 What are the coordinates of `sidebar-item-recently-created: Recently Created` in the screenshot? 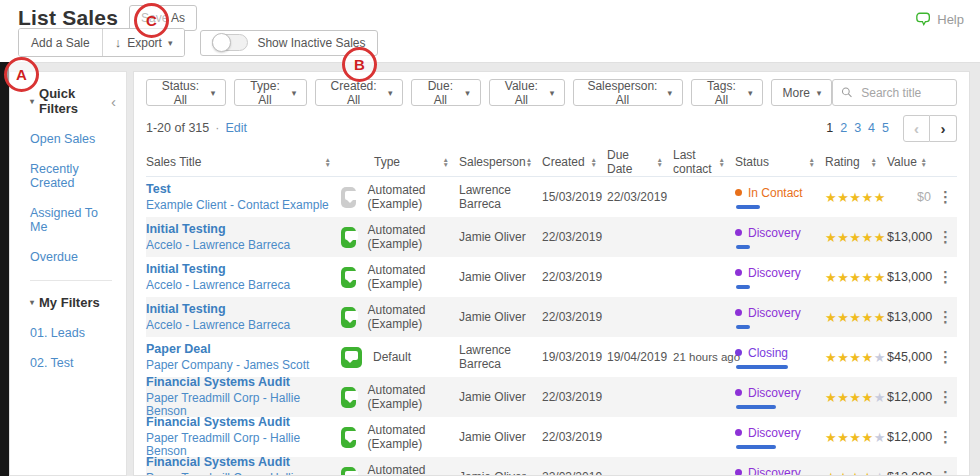 It's located at (74, 176).